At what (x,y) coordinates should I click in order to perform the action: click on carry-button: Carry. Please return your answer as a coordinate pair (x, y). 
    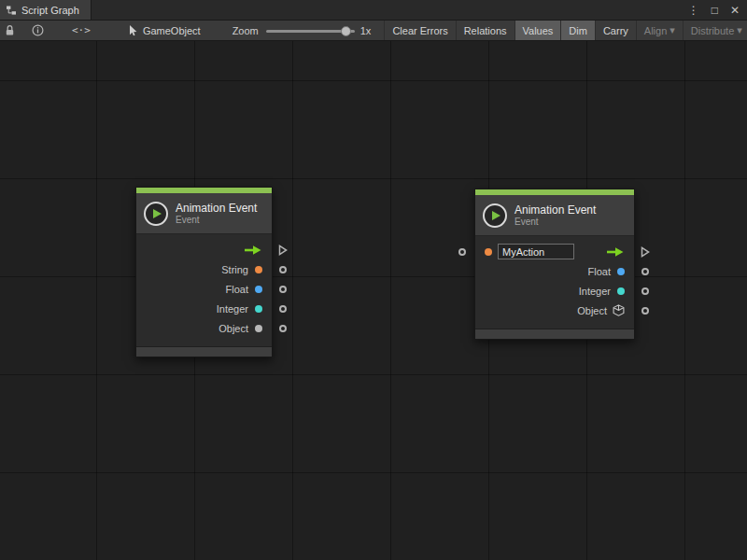
    Looking at the image, I should click on (615, 31).